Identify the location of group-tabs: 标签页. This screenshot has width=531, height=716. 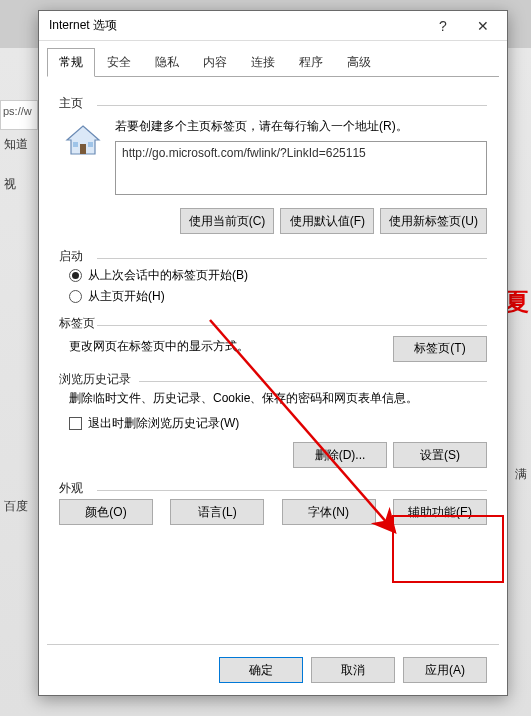
(273, 324).